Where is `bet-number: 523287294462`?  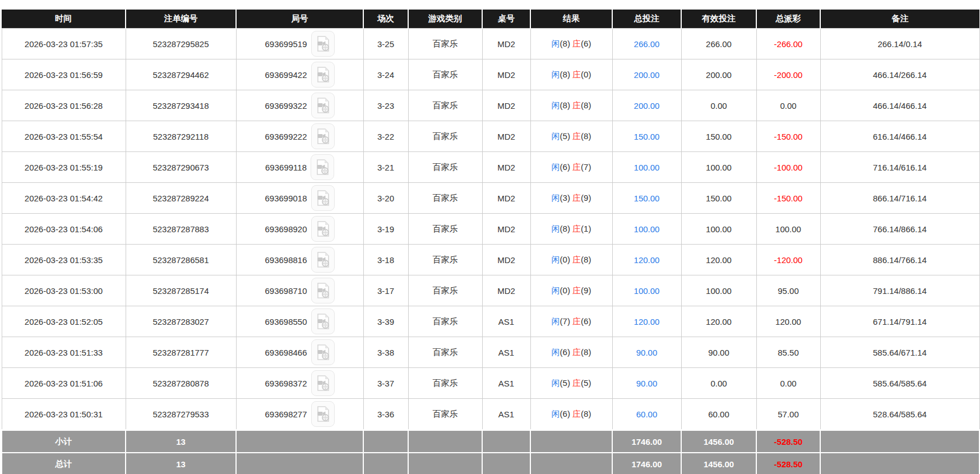 bet-number: 523287294462 is located at coordinates (181, 75).